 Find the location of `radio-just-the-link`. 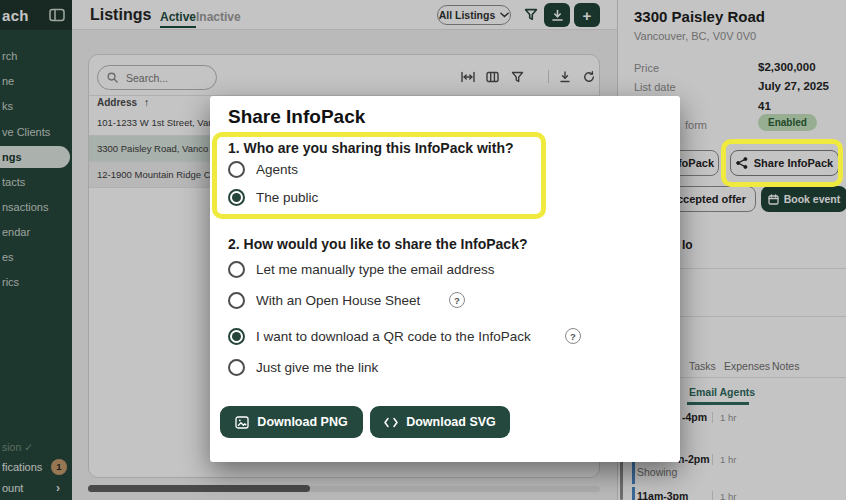

radio-just-the-link is located at coordinates (236, 368).